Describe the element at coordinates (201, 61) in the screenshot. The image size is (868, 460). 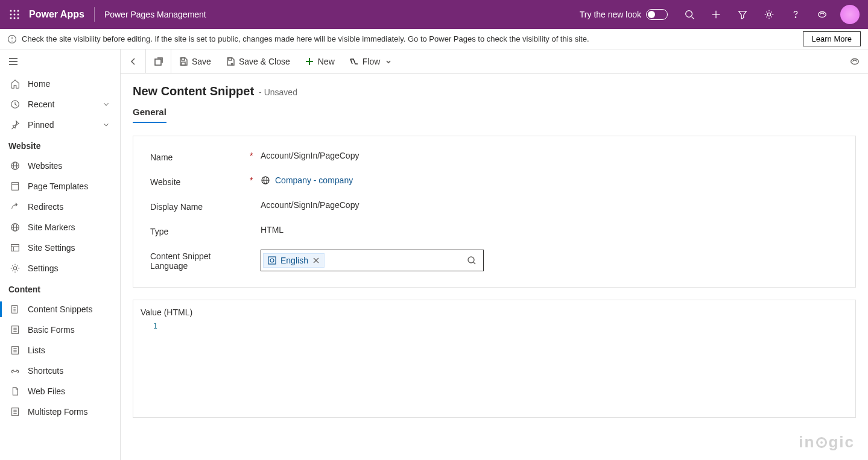
I see `save-label: Save` at that location.